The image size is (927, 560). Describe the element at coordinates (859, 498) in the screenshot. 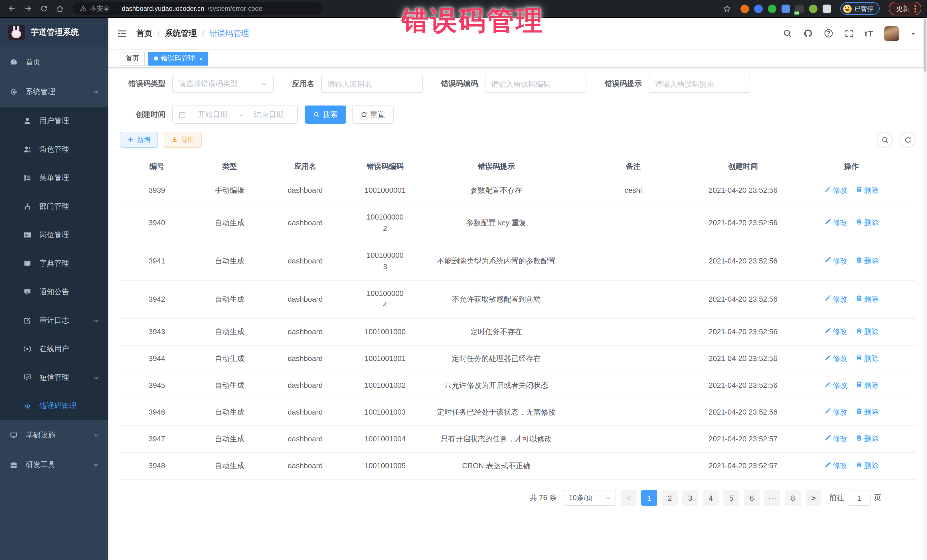

I see `goto-page-input` at that location.